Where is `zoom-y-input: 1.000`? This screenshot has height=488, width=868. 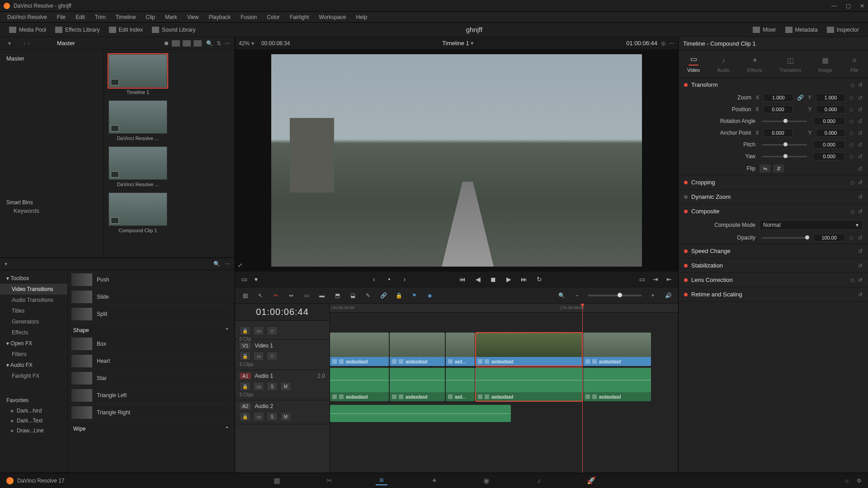
zoom-y-input: 1.000 is located at coordinates (831, 98).